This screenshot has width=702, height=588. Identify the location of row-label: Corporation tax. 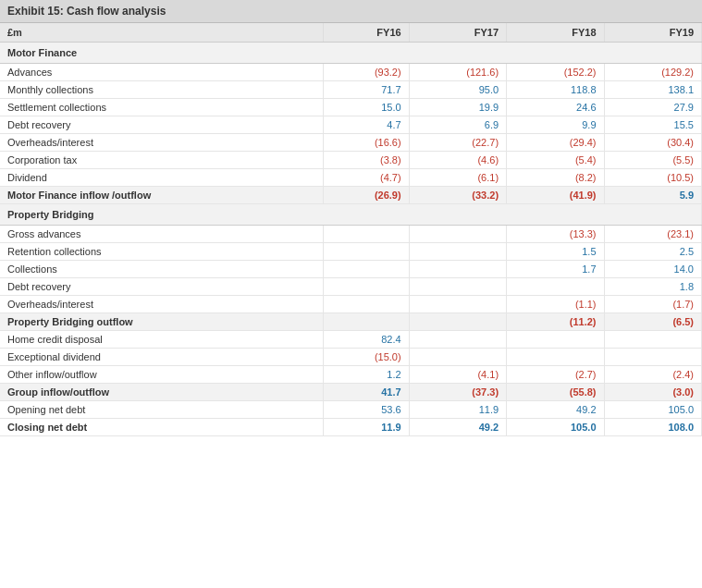
(161, 161).